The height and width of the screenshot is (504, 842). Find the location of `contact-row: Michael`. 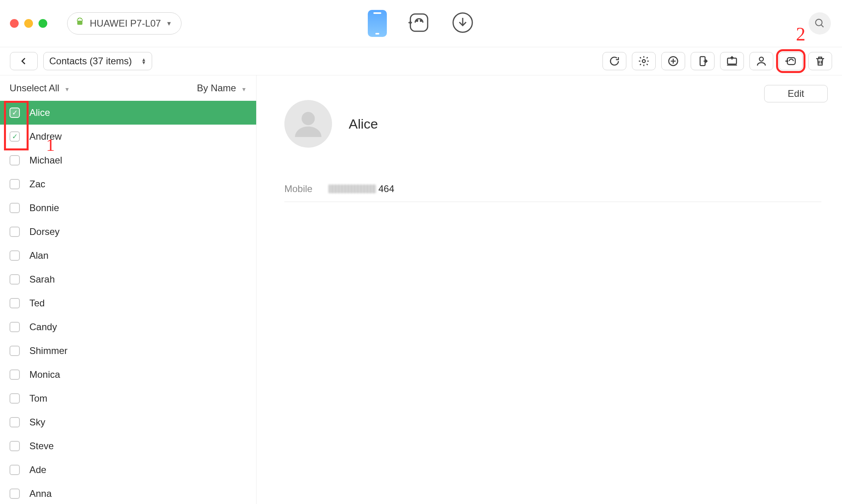

contact-row: Michael is located at coordinates (128, 160).